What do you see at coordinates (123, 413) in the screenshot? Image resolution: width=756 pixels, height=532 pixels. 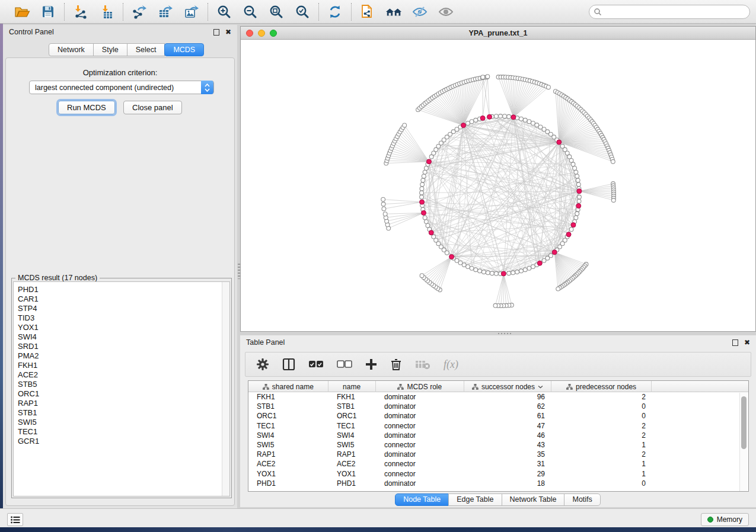 I see `mcds-result-item: STB1` at bounding box center [123, 413].